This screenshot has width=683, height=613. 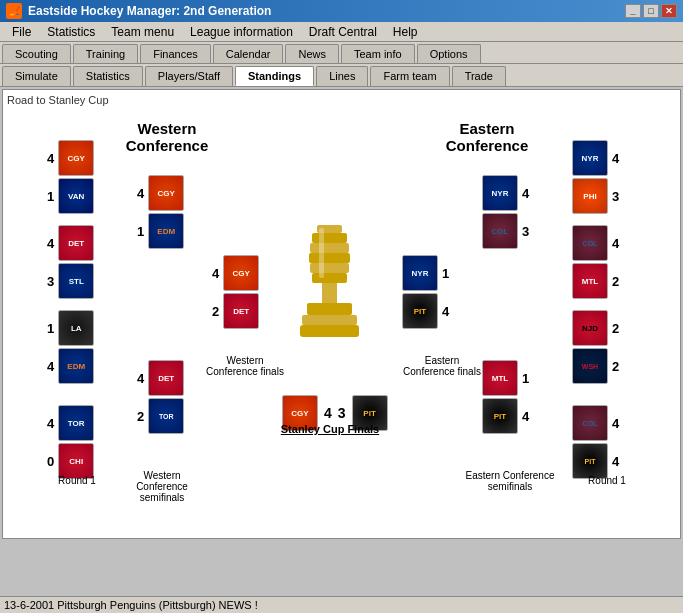 What do you see at coordinates (108, 76) in the screenshot?
I see `tab-statistics: Statistics` at bounding box center [108, 76].